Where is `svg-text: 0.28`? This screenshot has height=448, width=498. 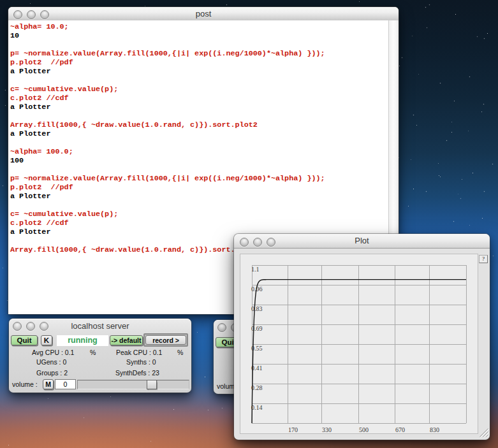
svg-text: 0.28 is located at coordinates (257, 387).